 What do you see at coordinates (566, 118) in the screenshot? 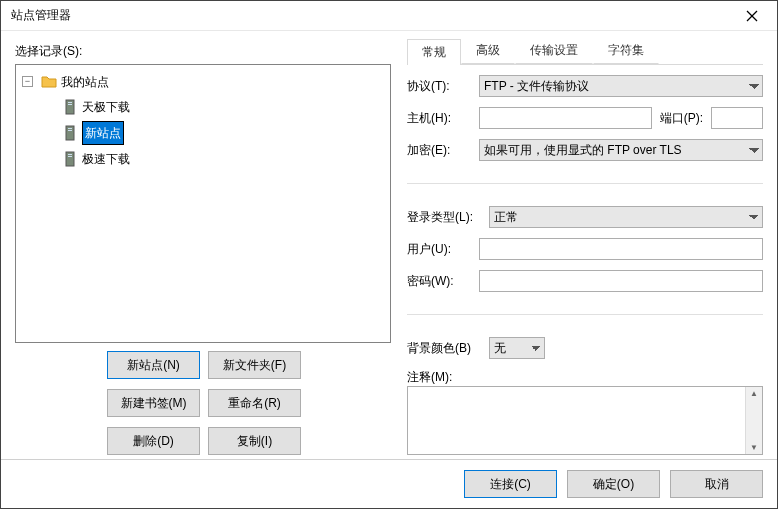
I see `host-input` at bounding box center [566, 118].